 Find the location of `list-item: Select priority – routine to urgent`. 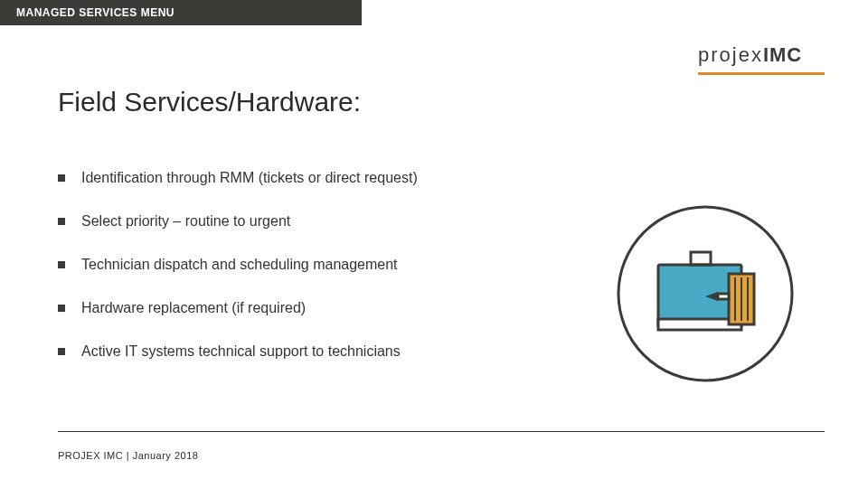

list-item: Select priority – routine to urgent is located at coordinates (293, 221).